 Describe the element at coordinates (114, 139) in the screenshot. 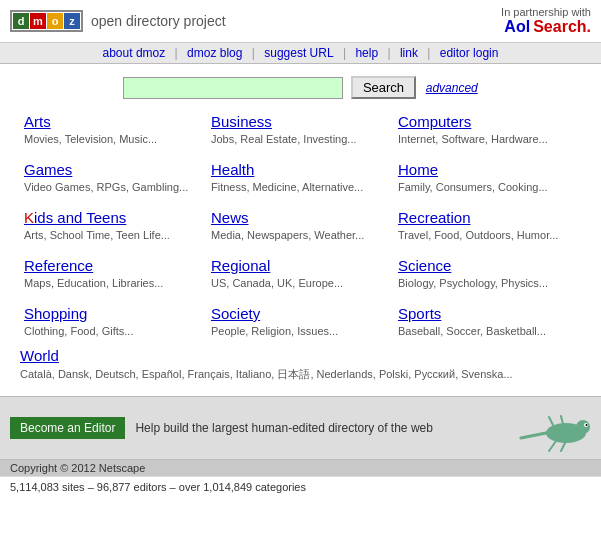

I see `cat-arts-links: Movies, Television, Music...` at that location.